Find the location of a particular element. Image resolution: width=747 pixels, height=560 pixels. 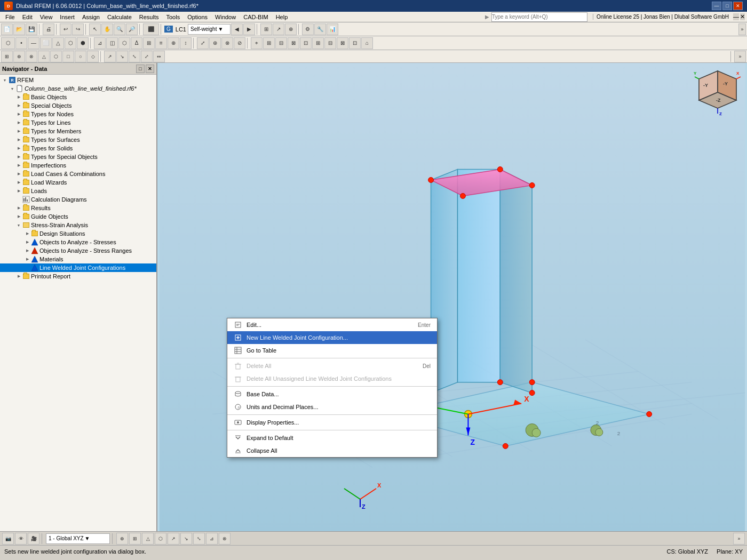

menu-options: Options is located at coordinates (197, 17).